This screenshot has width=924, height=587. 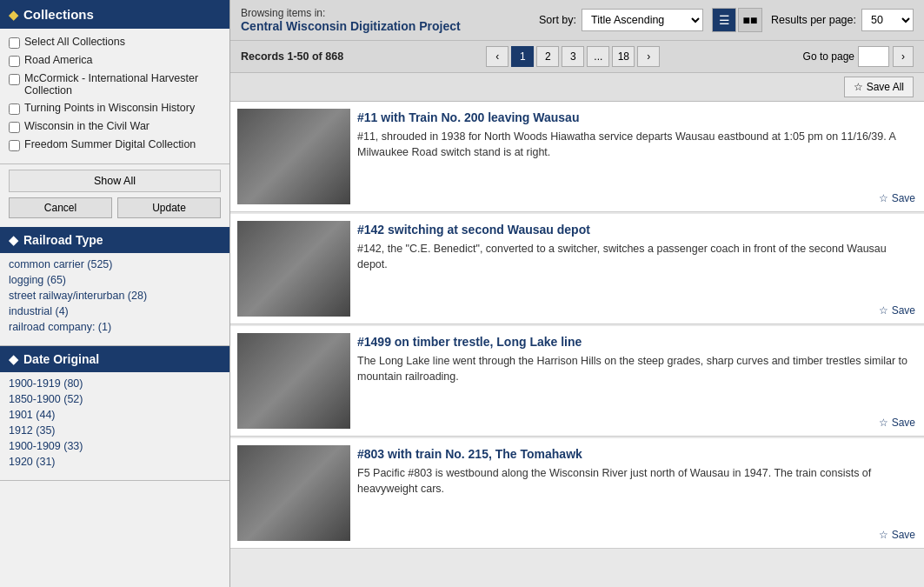 What do you see at coordinates (292, 57) in the screenshot?
I see `records-info: Records 1-50 of 868` at bounding box center [292, 57].